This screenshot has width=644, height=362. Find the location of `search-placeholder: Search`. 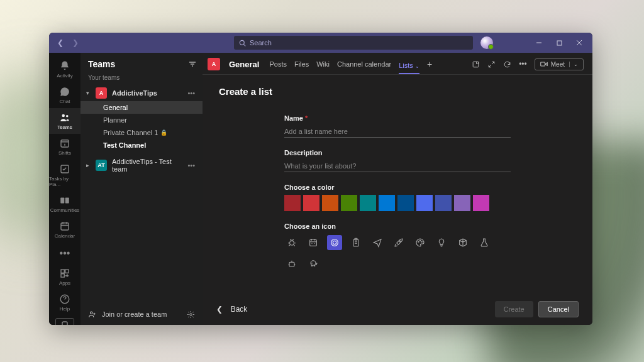

search-placeholder: Search is located at coordinates (260, 43).